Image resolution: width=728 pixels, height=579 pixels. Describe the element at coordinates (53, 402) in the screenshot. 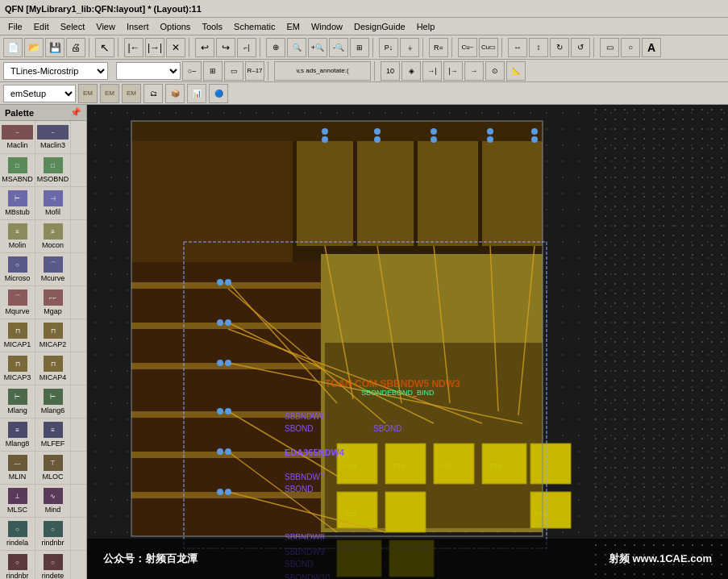

I see `palette-item-mlang6: ⊢ Mlang6` at that location.